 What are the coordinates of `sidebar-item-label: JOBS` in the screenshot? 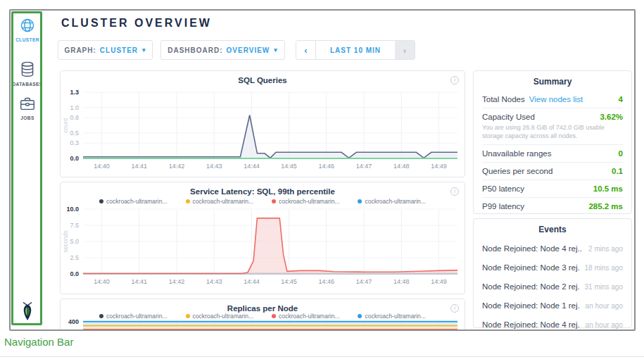 It's located at (27, 118).